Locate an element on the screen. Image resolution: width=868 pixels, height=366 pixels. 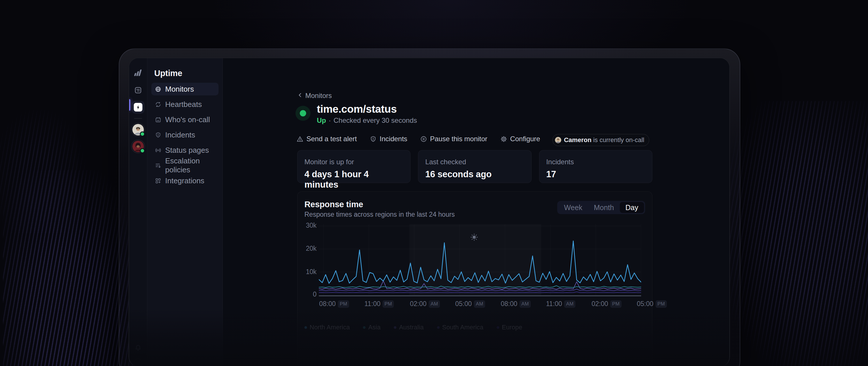
sidebar-item-incidents: Incidents is located at coordinates (185, 135).